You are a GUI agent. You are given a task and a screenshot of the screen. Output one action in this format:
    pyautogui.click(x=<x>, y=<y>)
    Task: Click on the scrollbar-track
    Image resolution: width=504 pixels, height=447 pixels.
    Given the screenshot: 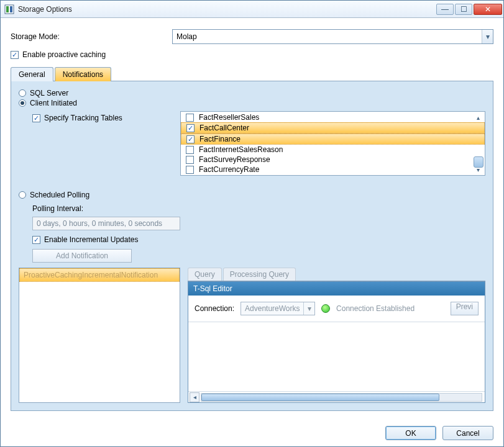 What is the action you would take?
    pyautogui.click(x=342, y=397)
    